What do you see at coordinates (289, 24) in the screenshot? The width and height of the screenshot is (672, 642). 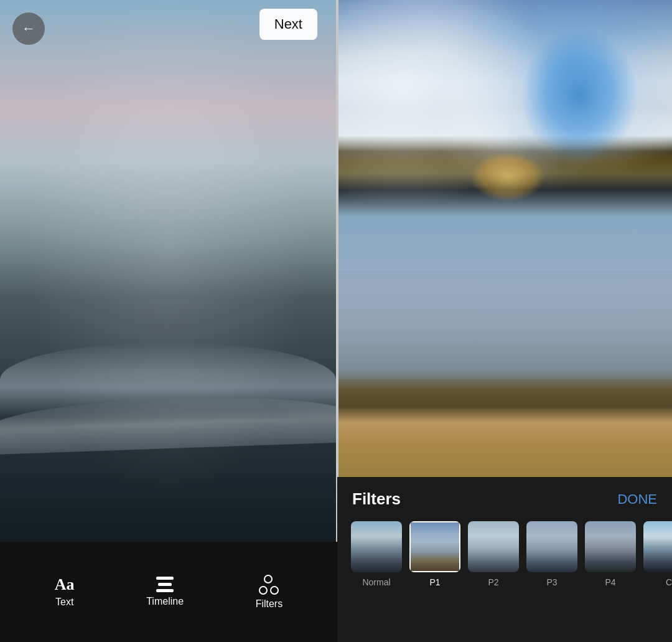 I see `next-button: Next` at bounding box center [289, 24].